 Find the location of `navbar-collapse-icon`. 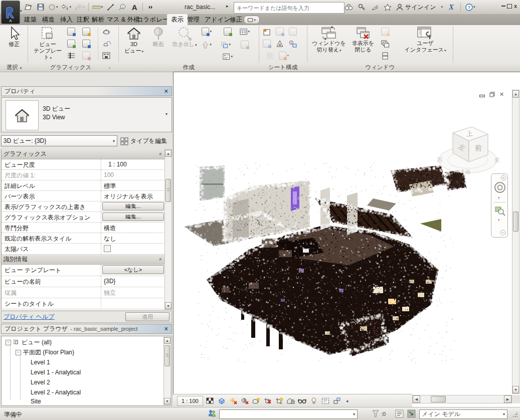

navbar-collapse-icon is located at coordinates (503, 233).